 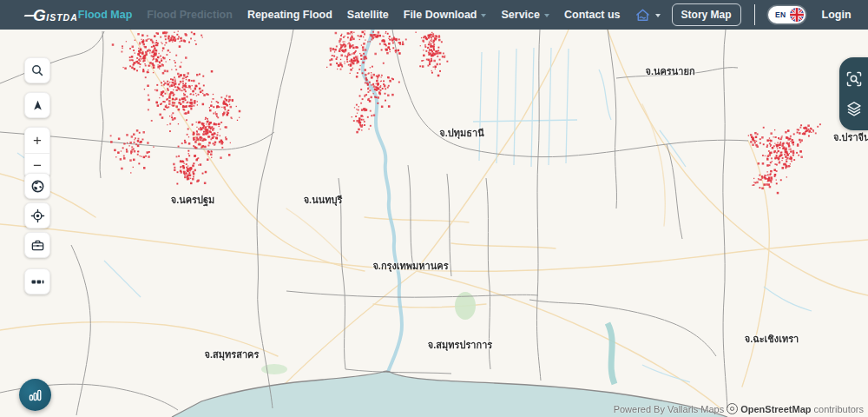 I want to click on nav-item-flood-map: Flood Map, so click(x=106, y=15).